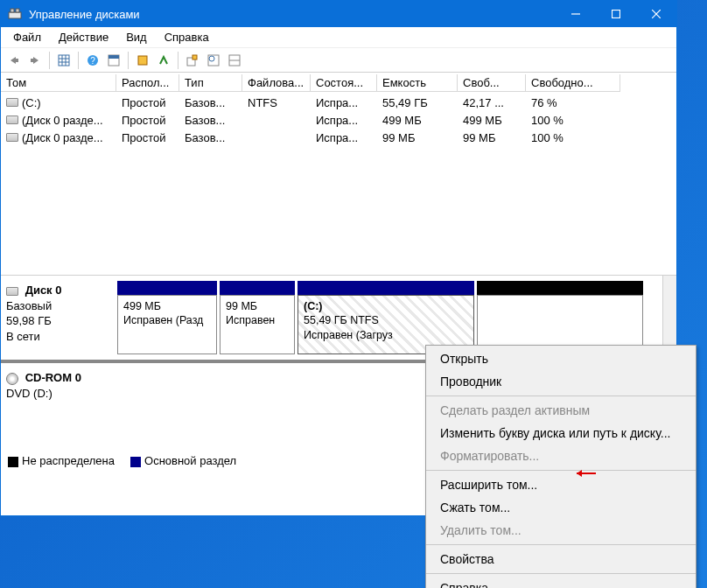 This screenshot has width=707, height=588. Describe the element at coordinates (292, 14) in the screenshot. I see `window-title: Управление дисками` at that location.